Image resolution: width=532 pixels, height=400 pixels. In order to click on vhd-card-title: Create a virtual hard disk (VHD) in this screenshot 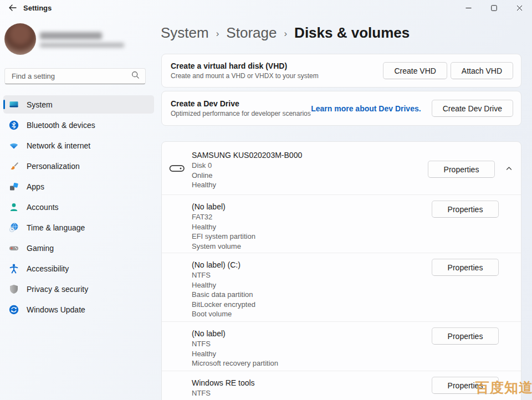, I will do `click(245, 66)`.